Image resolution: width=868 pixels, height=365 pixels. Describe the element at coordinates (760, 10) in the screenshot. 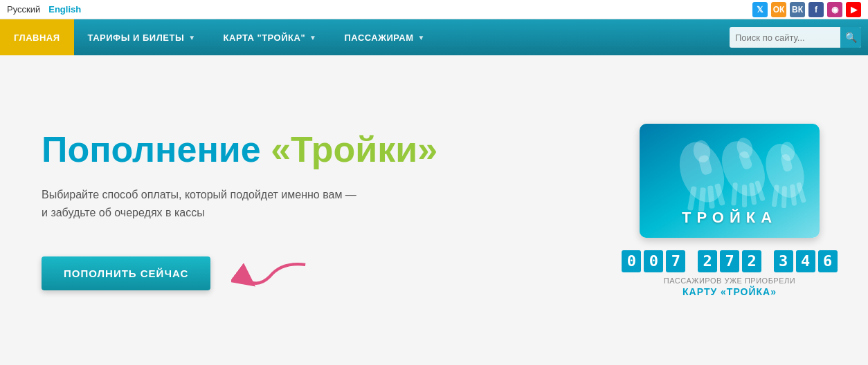

I see `twitter-icon: 𝕏` at that location.